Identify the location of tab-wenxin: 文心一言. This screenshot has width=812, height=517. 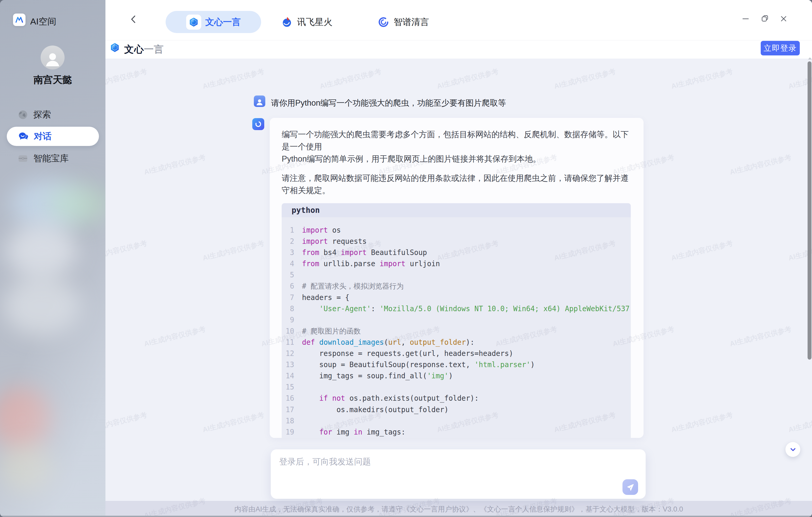
(213, 22).